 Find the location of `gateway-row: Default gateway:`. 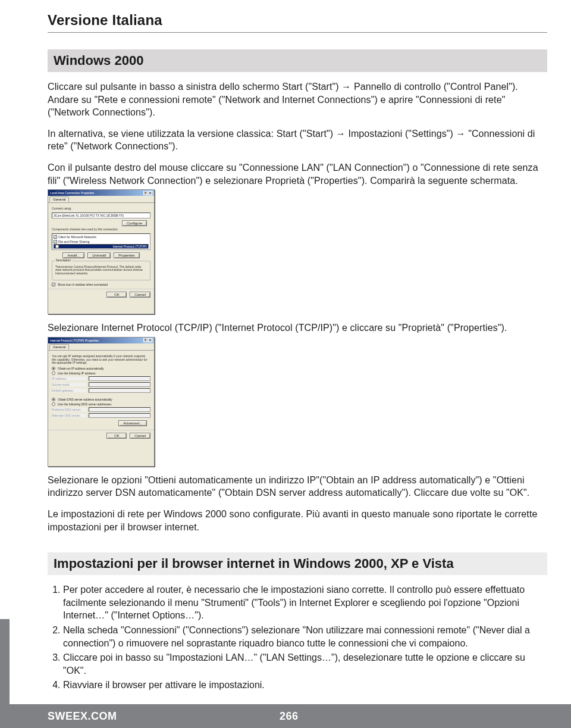

gateway-row: Default gateway: is located at coordinates (101, 390).